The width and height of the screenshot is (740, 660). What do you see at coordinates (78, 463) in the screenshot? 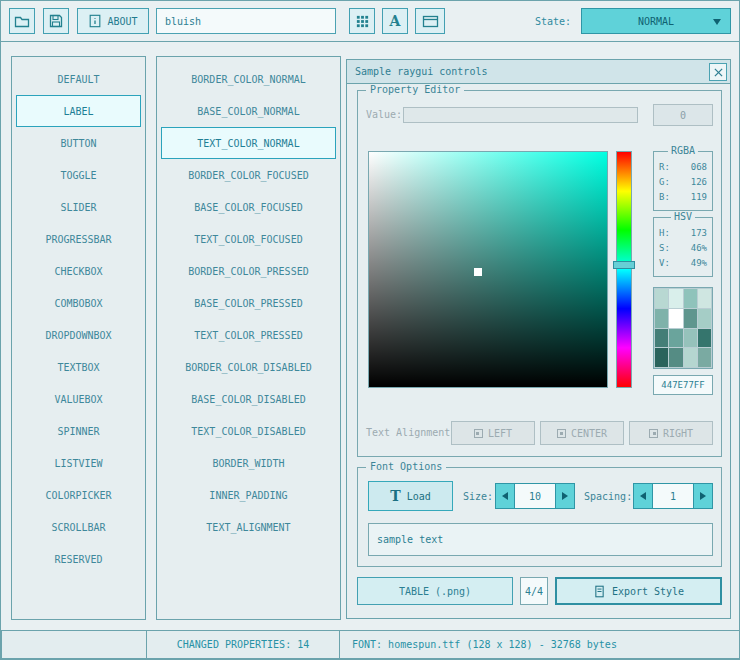
I see `control-item-listview: LISTVIEW` at bounding box center [78, 463].